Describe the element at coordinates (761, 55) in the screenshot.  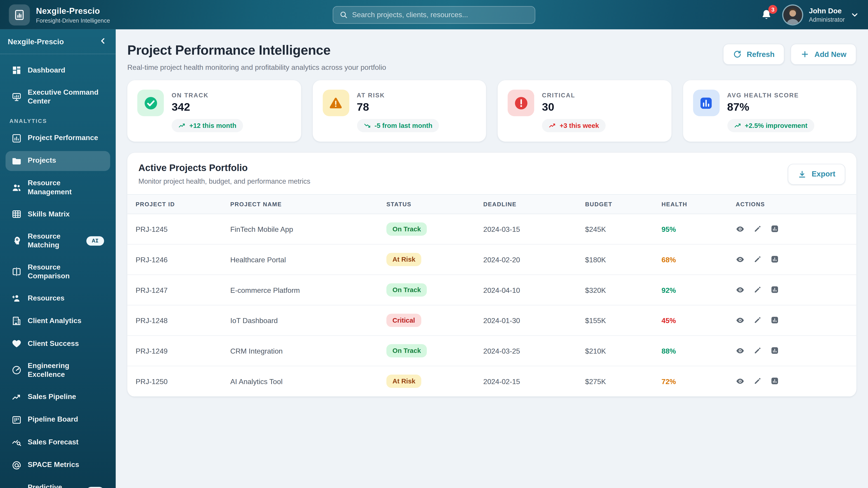
I see `refresh-label: Refresh` at that location.